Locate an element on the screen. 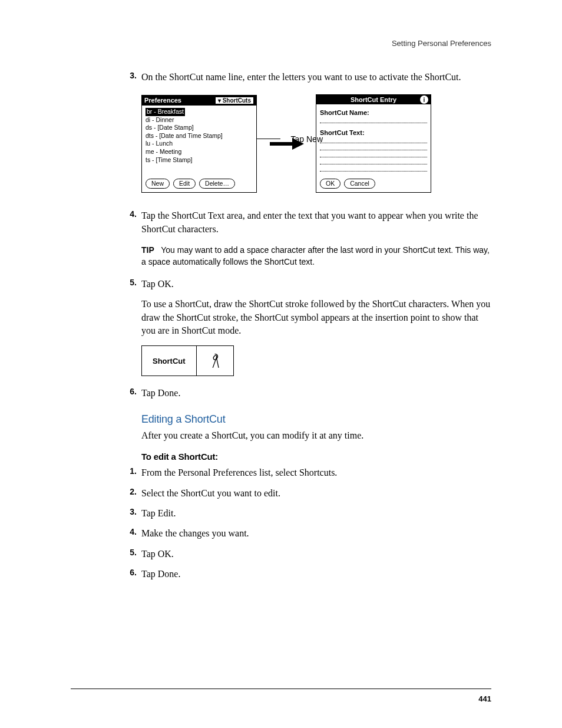  ok-button: OK is located at coordinates (330, 184).